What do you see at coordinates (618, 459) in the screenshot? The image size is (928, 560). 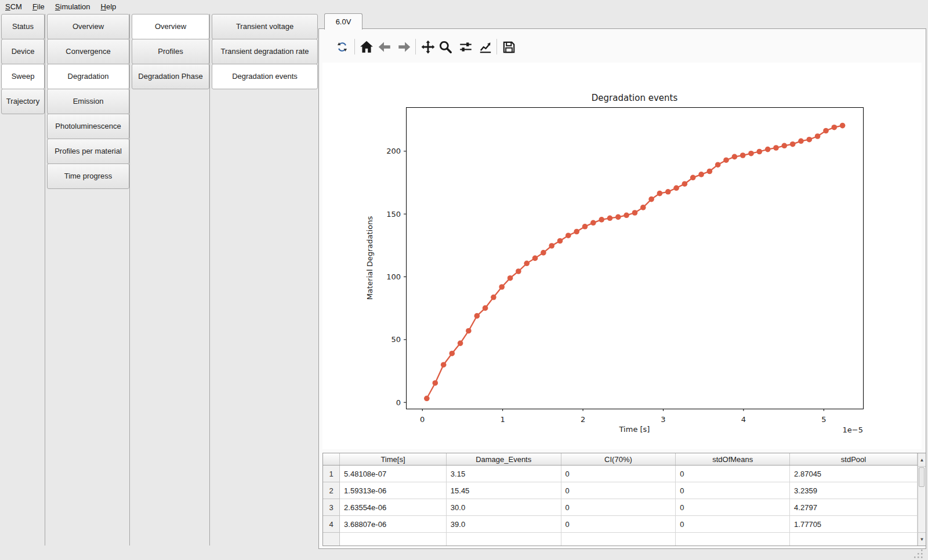 I see `column-header-ci-70-: CI(70%)` at bounding box center [618, 459].